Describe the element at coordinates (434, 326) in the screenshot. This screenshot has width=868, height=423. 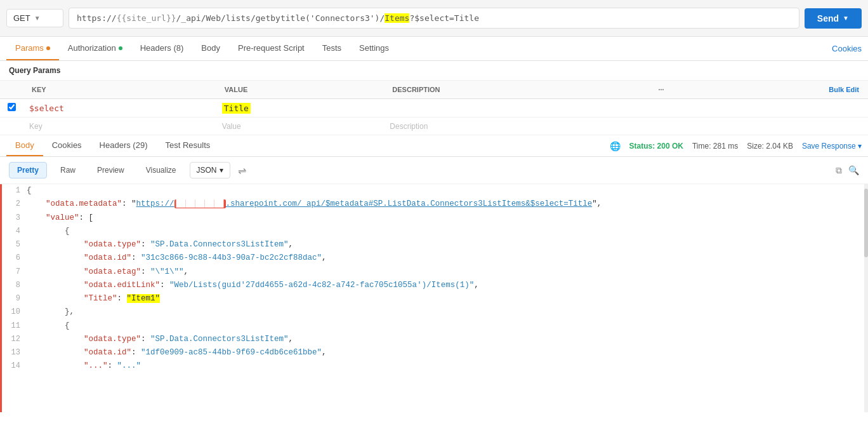
I see `code-line-11: 11 {` at that location.